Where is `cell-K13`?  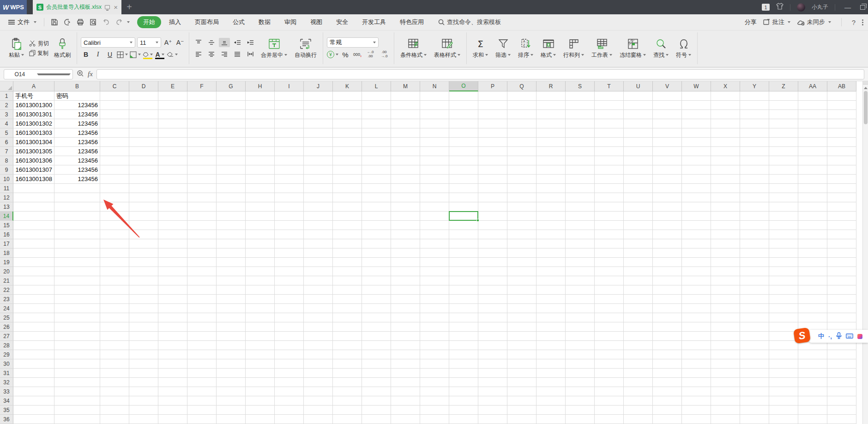 cell-K13 is located at coordinates (347, 207).